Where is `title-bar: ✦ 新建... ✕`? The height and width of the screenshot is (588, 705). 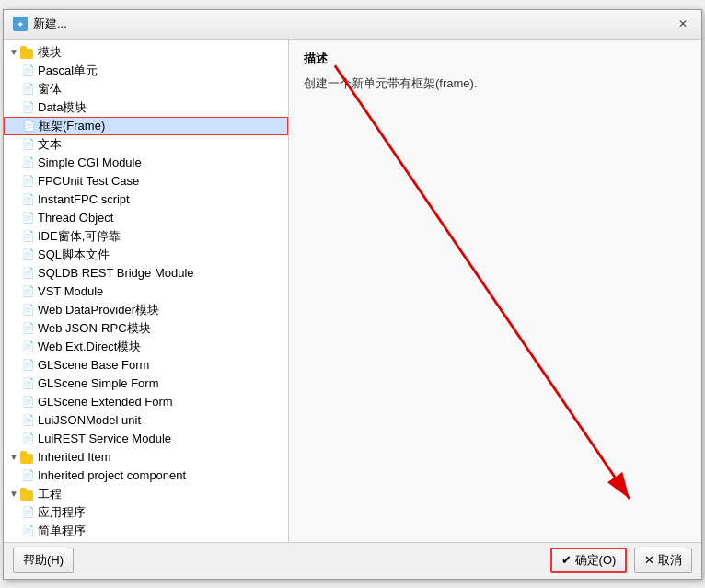 title-bar: ✦ 新建... ✕ is located at coordinates (352, 25).